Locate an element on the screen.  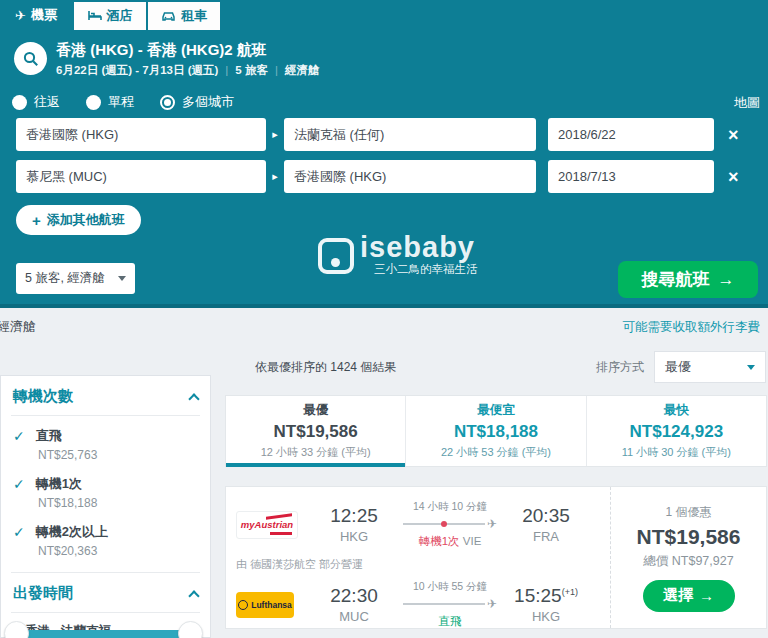
price-sort-tabs: 最優 NT$19,586 12 小時 33 分鐘 (平均) 最便宜 NT$18,… is located at coordinates (496, 431).